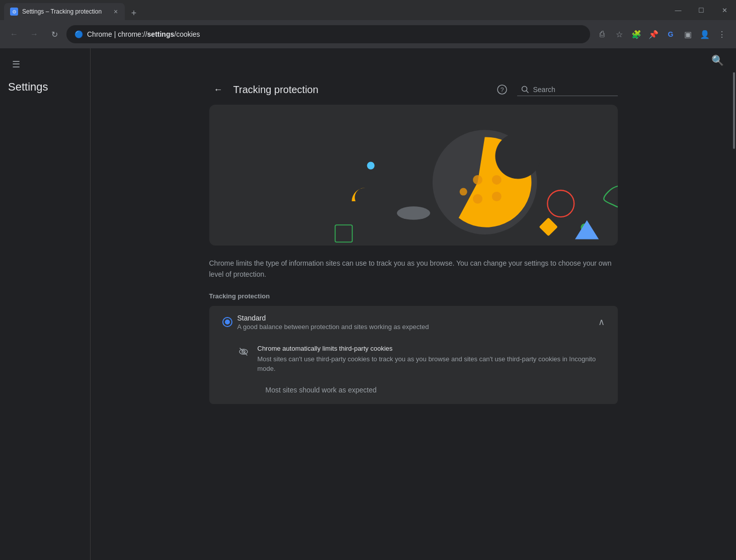 The height and width of the screenshot is (560, 736). What do you see at coordinates (424, 359) in the screenshot?
I see `sub-item-cookies: Chrome automatically limits third-party …` at bounding box center [424, 359].